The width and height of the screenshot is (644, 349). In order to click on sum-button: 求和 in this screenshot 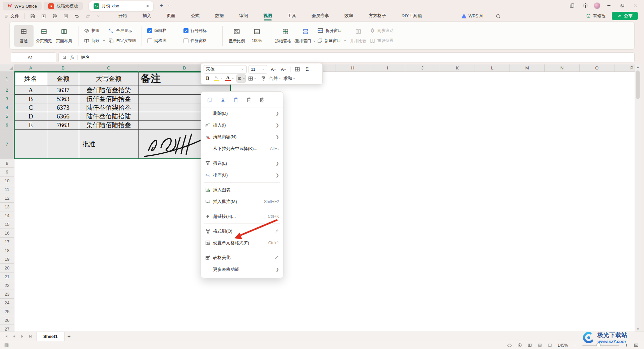, I will do `click(290, 79)`.